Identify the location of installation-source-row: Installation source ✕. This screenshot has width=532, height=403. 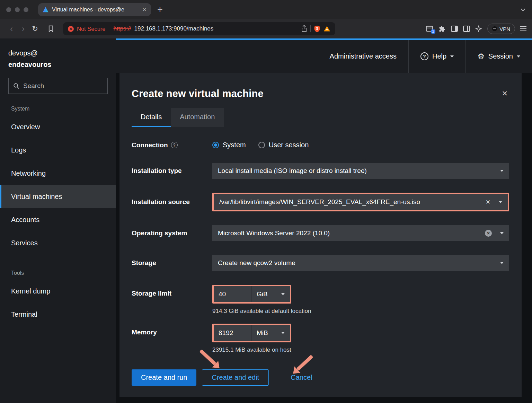
(323, 202).